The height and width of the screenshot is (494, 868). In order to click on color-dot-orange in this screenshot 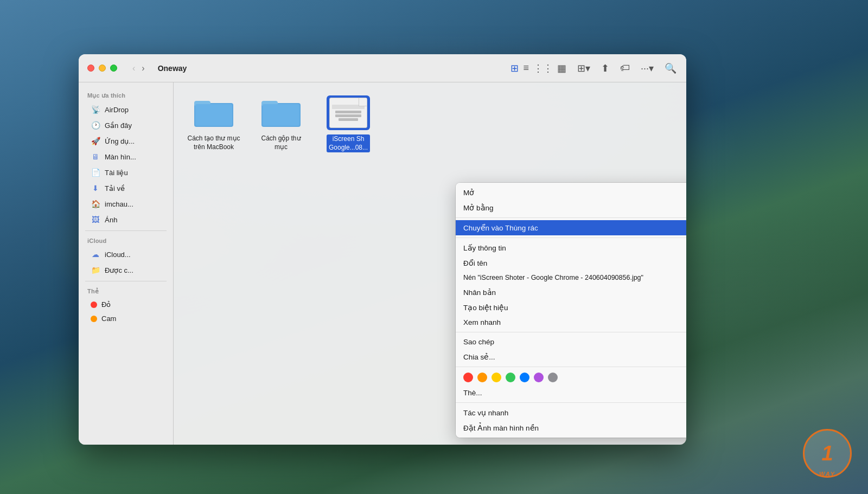, I will do `click(482, 377)`.